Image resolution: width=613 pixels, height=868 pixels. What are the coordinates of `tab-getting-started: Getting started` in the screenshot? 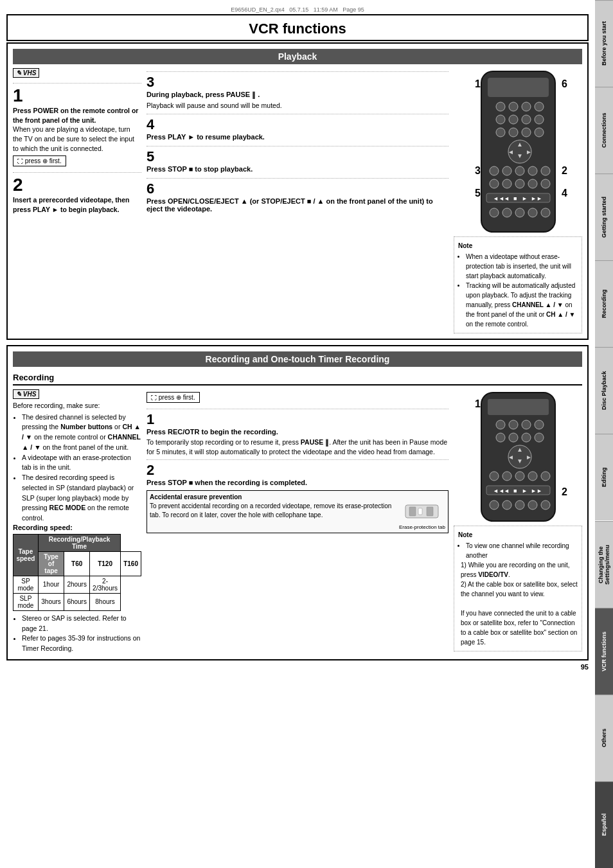 It's located at (604, 217).